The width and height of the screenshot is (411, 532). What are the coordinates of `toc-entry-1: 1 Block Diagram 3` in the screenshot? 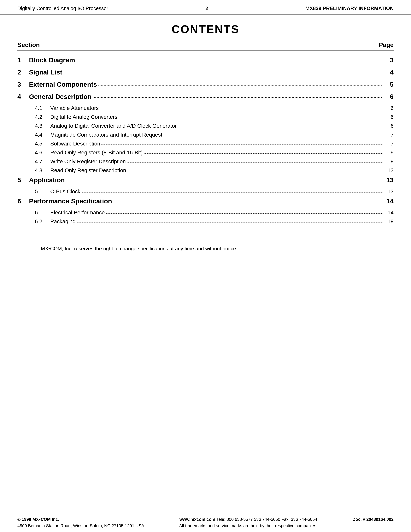 It's located at (206, 60).